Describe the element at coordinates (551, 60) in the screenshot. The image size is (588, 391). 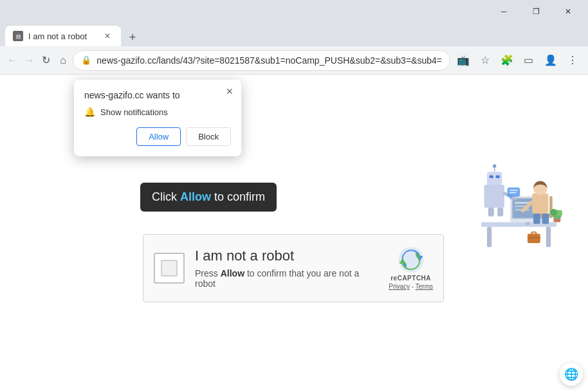
I see `profile-button: 👤` at that location.